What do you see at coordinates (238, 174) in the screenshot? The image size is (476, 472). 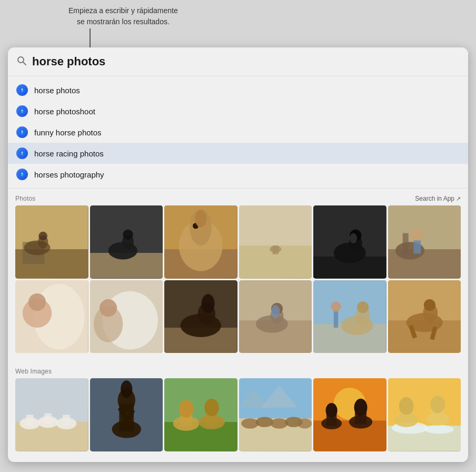 I see `suggestion-item: horses photography` at bounding box center [238, 174].